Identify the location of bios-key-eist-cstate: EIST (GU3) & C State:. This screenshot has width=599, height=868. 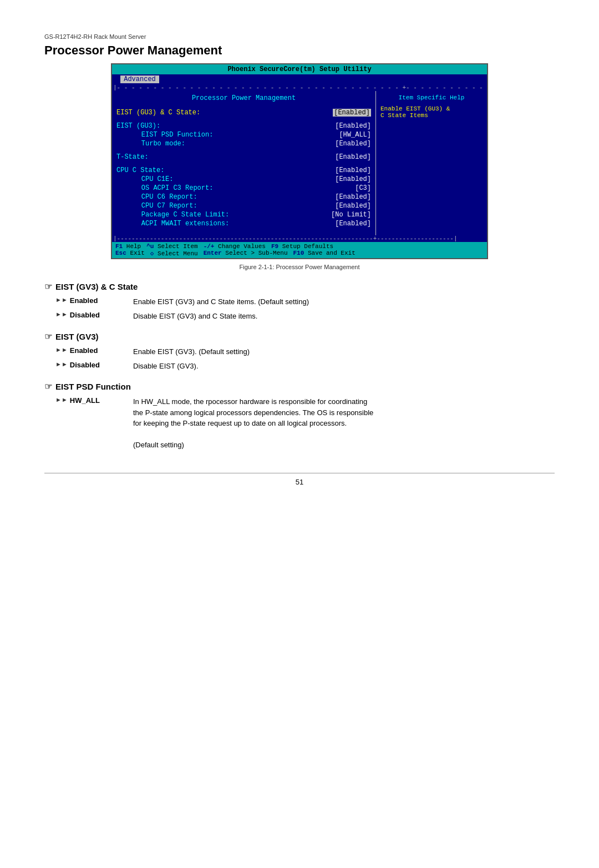
(159, 113).